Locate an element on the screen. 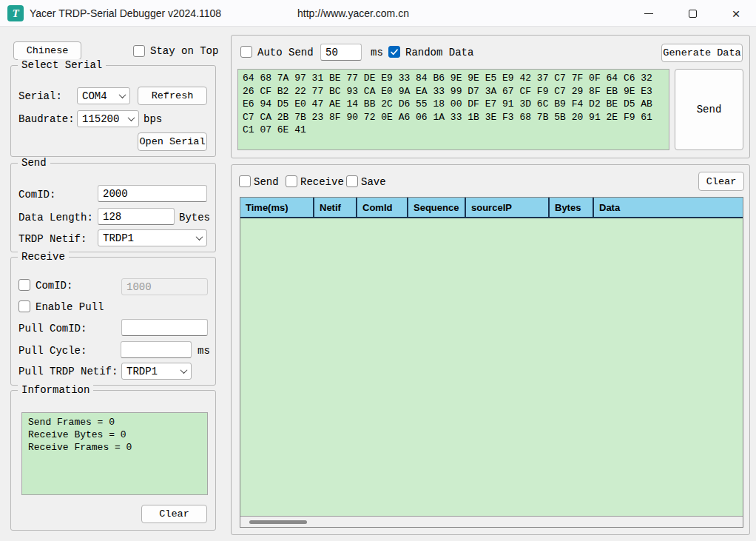  interval-ms-label: ms is located at coordinates (377, 53).